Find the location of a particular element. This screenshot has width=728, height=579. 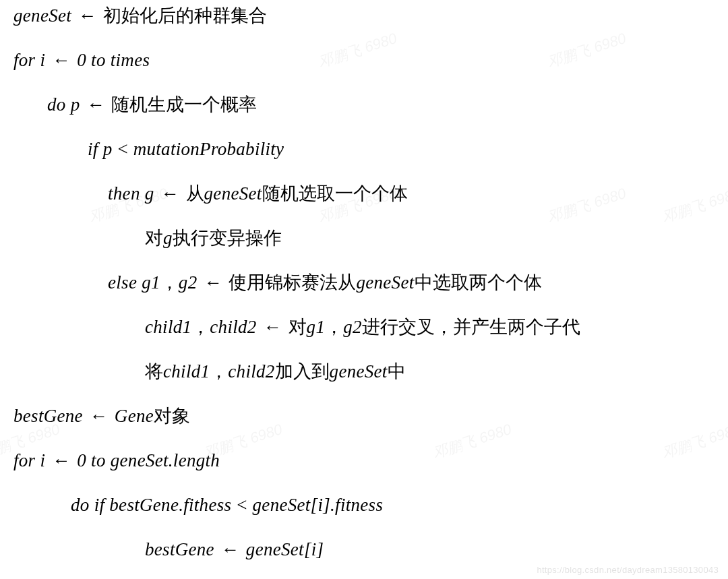

cjk-text: 进行交叉，并产生两个子代 is located at coordinates (471, 328).